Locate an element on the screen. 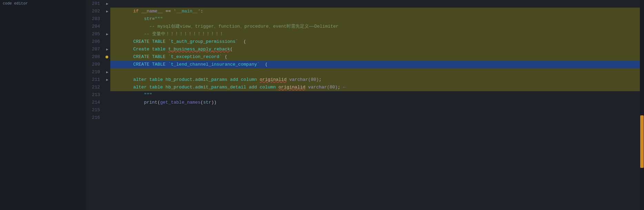 This screenshot has height=210, width=644. token-tblname-205: `t_auth_group_permissions` is located at coordinates (203, 41).